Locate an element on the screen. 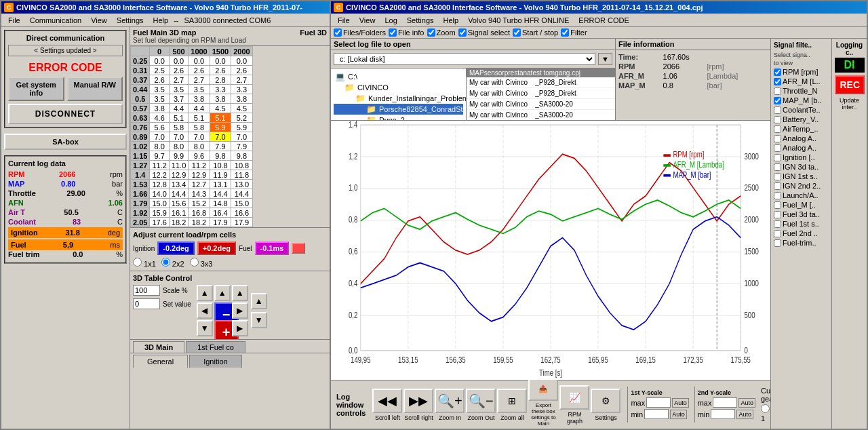 This screenshot has height=430, width=868. manual-rw-btn: Manual R/W is located at coordinates (95, 89).